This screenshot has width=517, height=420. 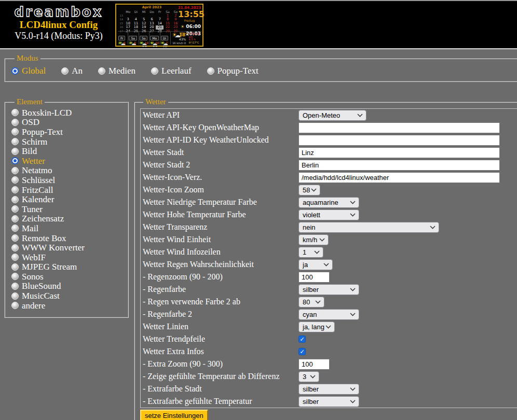 What do you see at coordinates (15, 122) in the screenshot?
I see `element-radio-osd` at bounding box center [15, 122].